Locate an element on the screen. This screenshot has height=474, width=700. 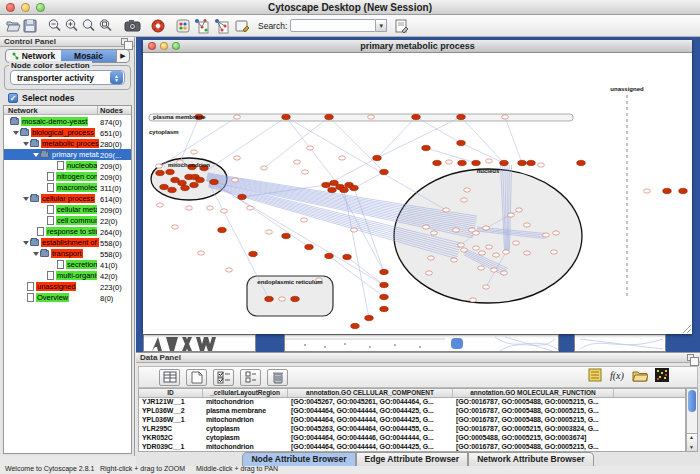
tab-node-attribute-browser: Node Attribute Browser is located at coordinates (298, 459).